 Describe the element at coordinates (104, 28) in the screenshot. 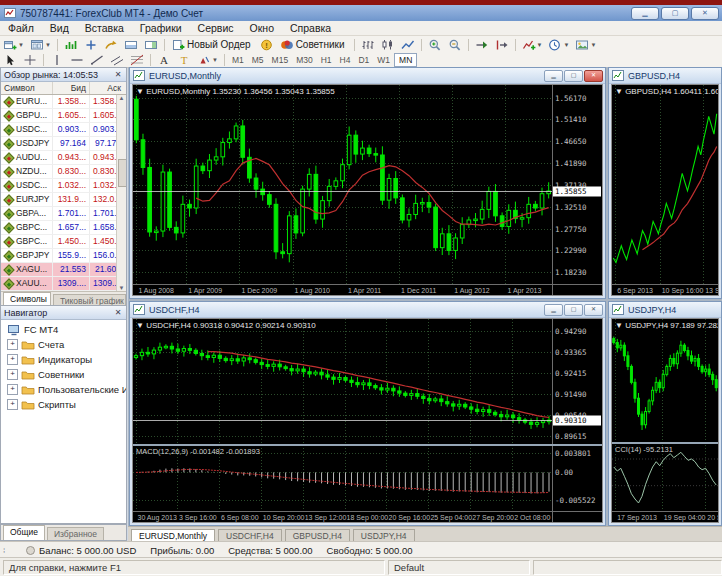

I see `menu-Вставка: Вставка` at that location.